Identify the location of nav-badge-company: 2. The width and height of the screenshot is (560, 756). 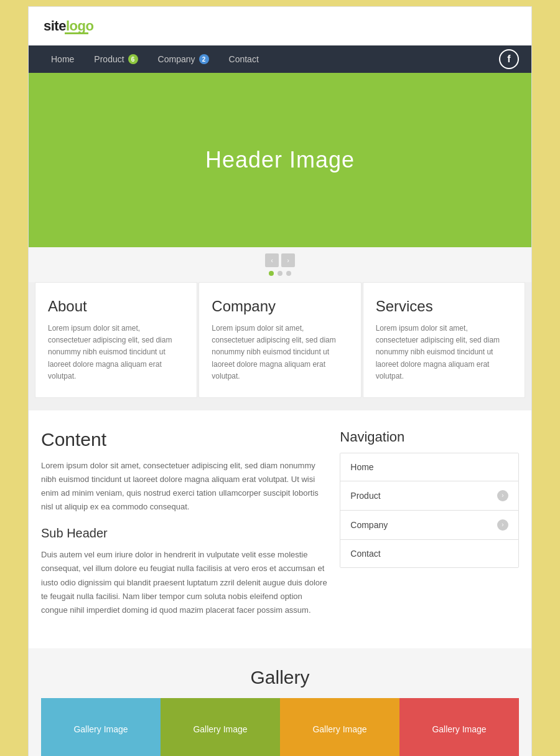
(204, 59).